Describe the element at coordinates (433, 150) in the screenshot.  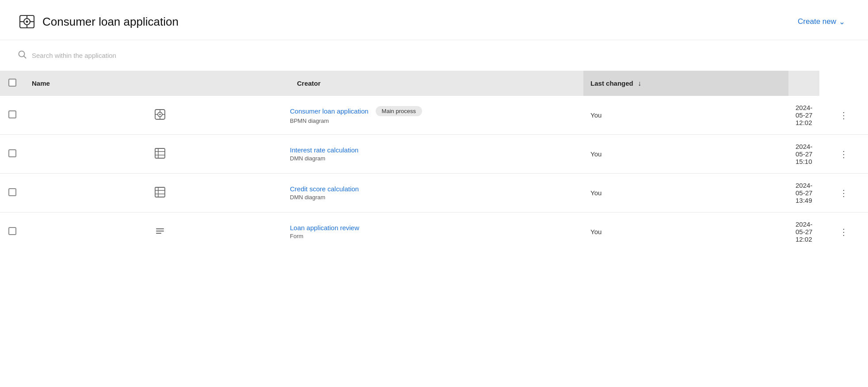
I see `name-row: Interest rate calculation` at that location.